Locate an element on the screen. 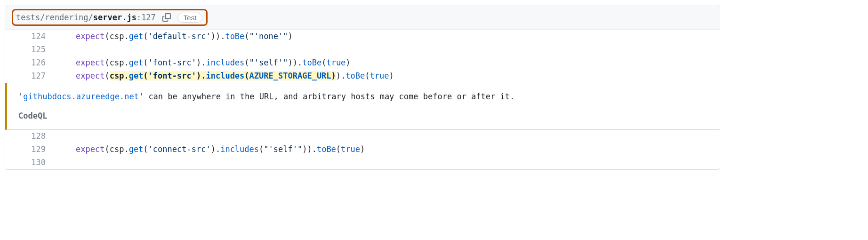 The image size is (868, 240). line-number: 129 is located at coordinates (31, 149).